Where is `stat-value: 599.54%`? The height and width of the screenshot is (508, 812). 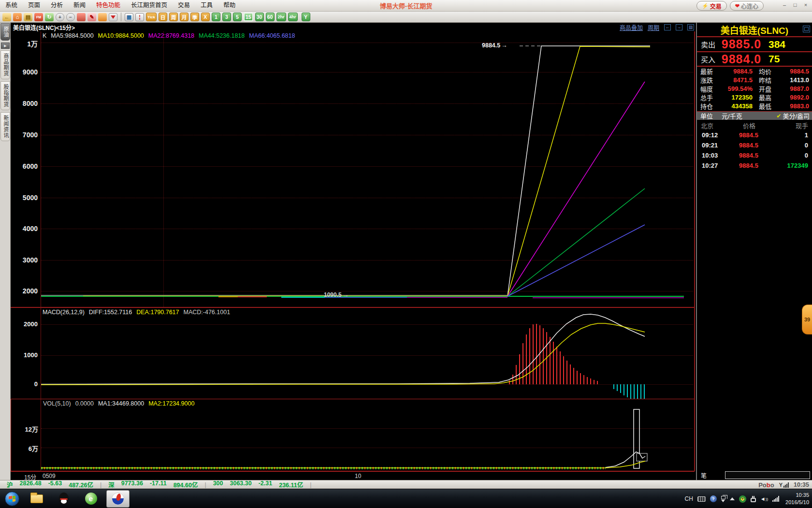
stat-value: 599.54% is located at coordinates (735, 89).